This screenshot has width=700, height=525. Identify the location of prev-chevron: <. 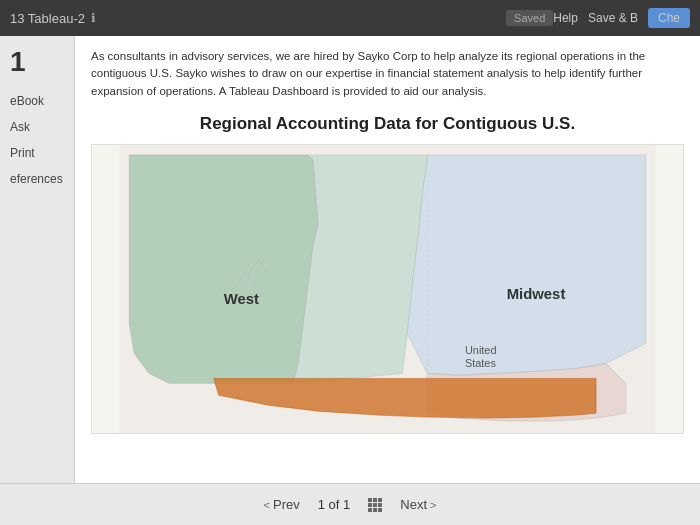
(267, 505).